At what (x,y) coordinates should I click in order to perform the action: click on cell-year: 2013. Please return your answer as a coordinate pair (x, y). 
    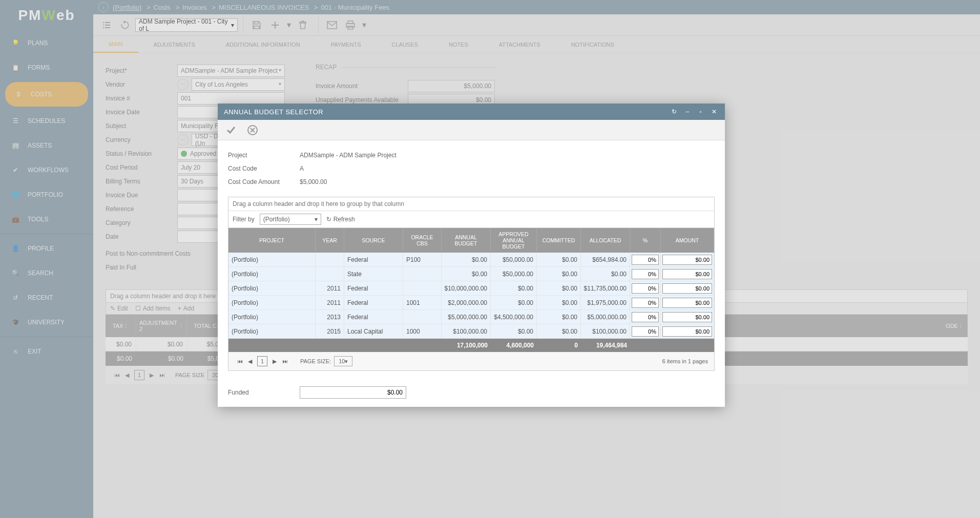
    Looking at the image, I should click on (330, 317).